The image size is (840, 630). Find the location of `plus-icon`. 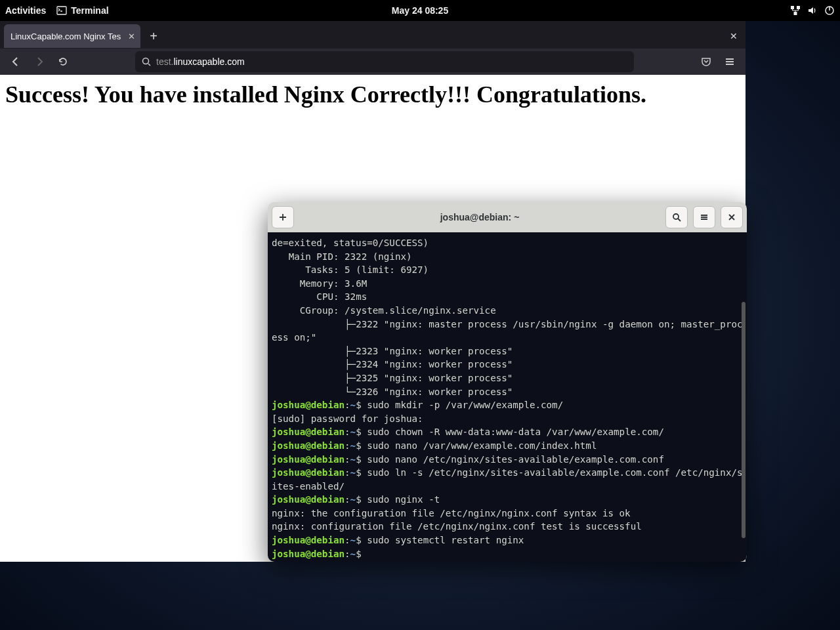

plus-icon is located at coordinates (283, 217).